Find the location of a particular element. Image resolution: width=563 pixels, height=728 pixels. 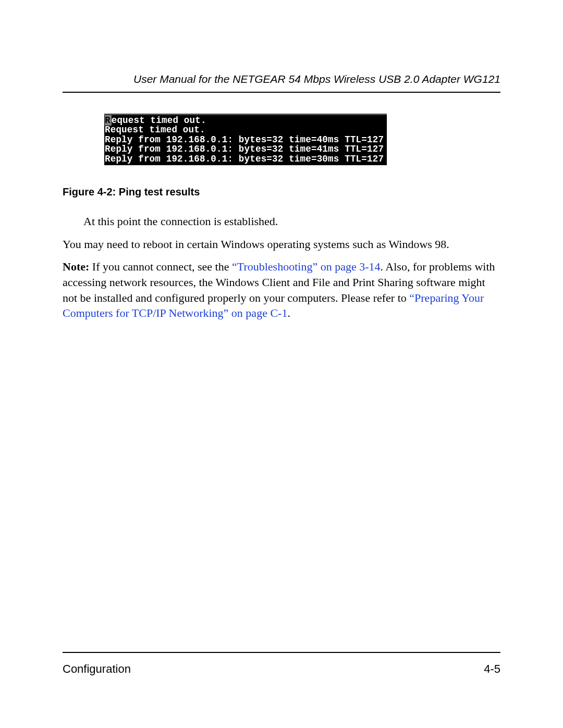

footer-rule is located at coordinates (282, 652).